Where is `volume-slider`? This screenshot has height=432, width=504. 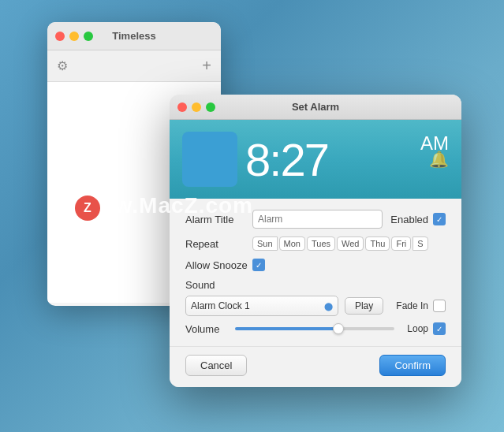 volume-slider is located at coordinates (315, 329).